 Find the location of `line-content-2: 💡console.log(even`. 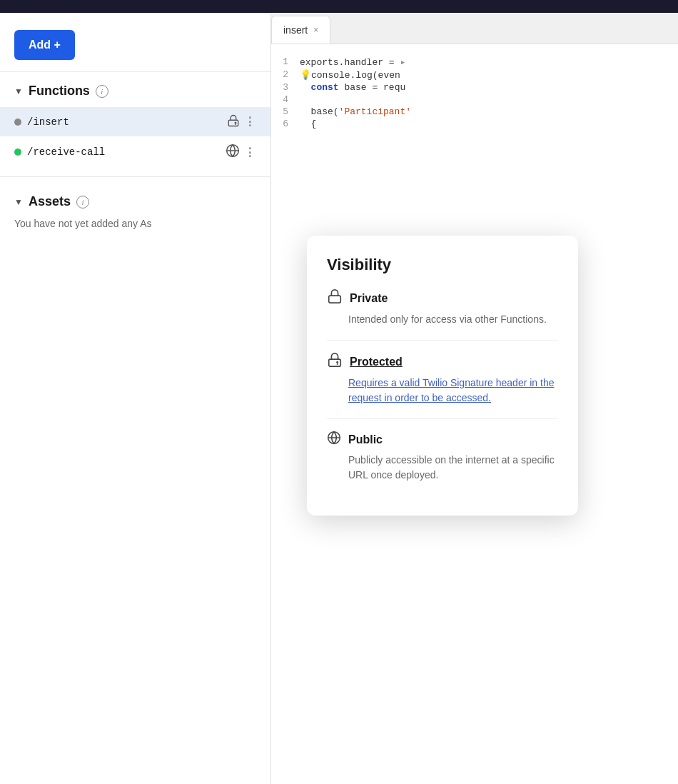

line-content-2: 💡console.log(even is located at coordinates (350, 75).